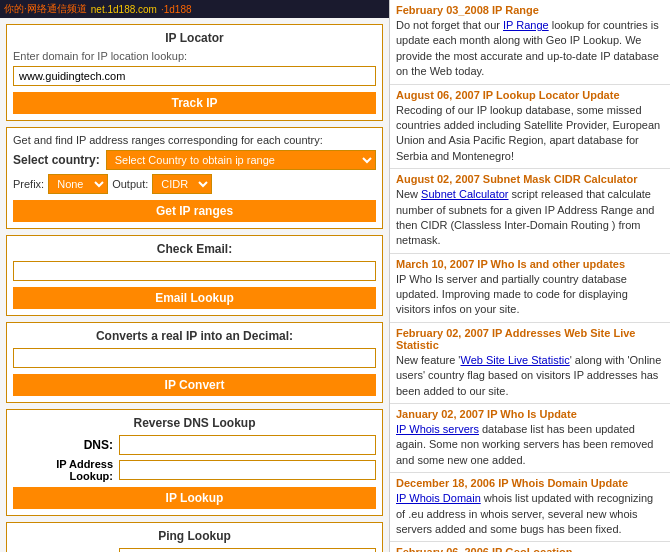 This screenshot has width=670, height=552. I want to click on host-row: Enter IP or Host:, so click(194, 550).